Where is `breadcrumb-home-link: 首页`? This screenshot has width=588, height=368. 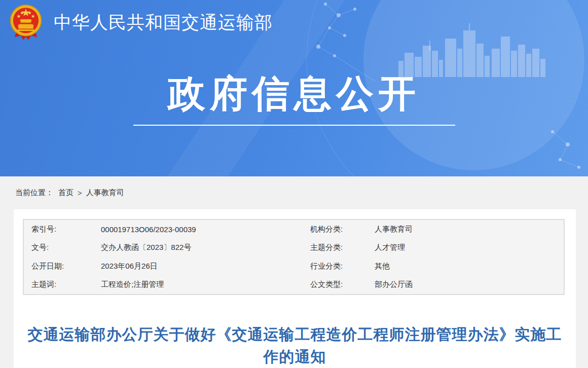 breadcrumb-home-link: 首页 is located at coordinates (66, 193).